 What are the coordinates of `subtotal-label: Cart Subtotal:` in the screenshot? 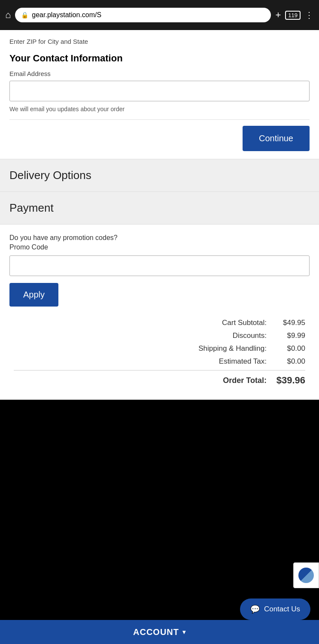 It's located at (244, 323).